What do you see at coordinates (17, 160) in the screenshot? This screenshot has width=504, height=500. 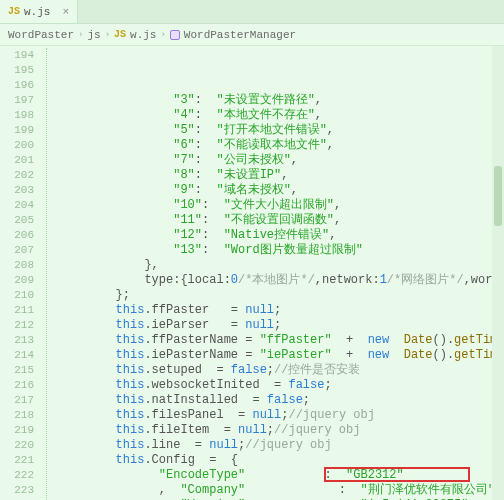 I see `line-number: 201` at bounding box center [17, 160].